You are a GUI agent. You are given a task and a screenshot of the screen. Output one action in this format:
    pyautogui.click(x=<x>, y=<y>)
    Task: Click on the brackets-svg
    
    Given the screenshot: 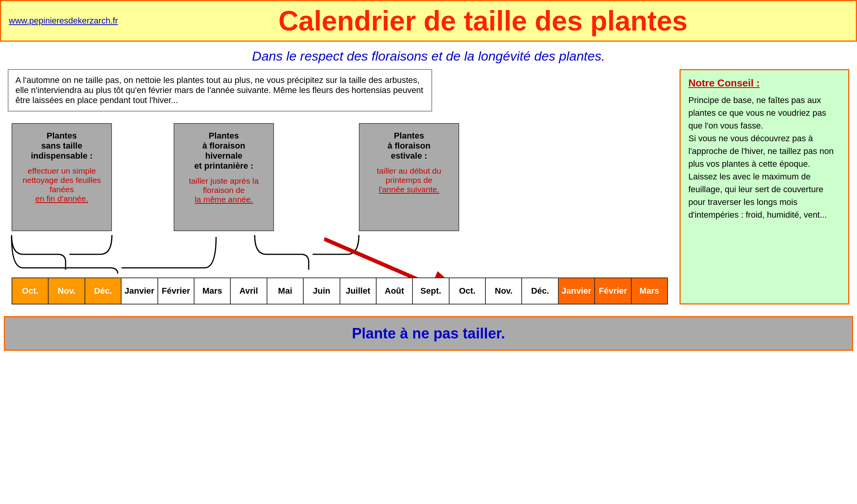 What is the action you would take?
    pyautogui.click(x=235, y=252)
    